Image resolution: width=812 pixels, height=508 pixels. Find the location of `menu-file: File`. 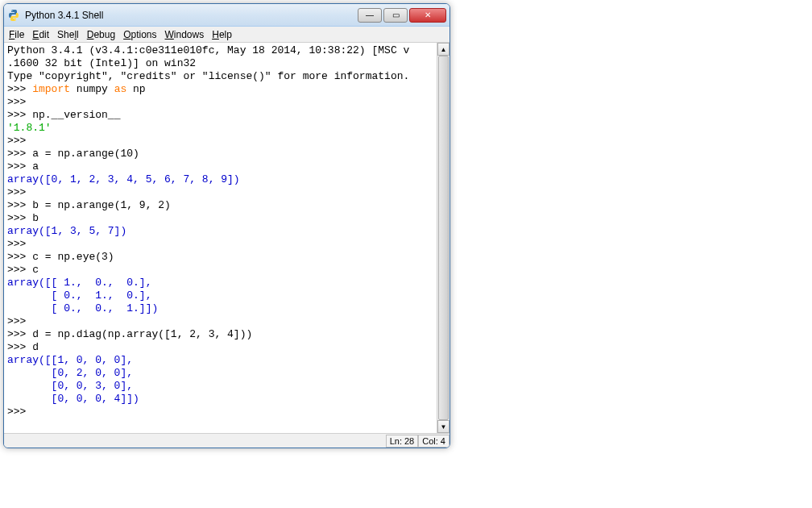

menu-file: File is located at coordinates (16, 35).